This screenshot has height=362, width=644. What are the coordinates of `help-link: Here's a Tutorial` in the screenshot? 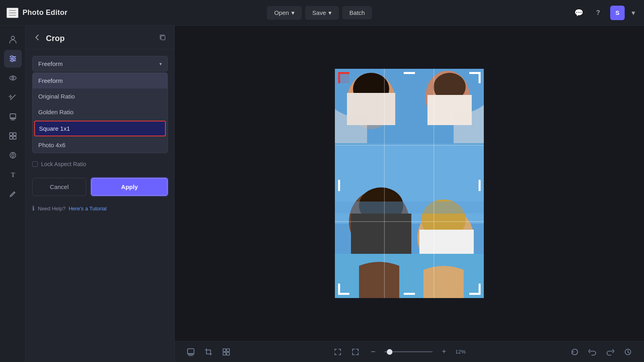 It's located at (88, 208).